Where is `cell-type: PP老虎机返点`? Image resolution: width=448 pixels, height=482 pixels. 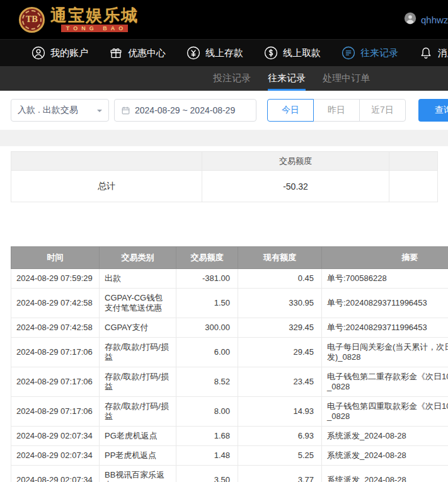 cell-type: PP老虎机返点 is located at coordinates (138, 456).